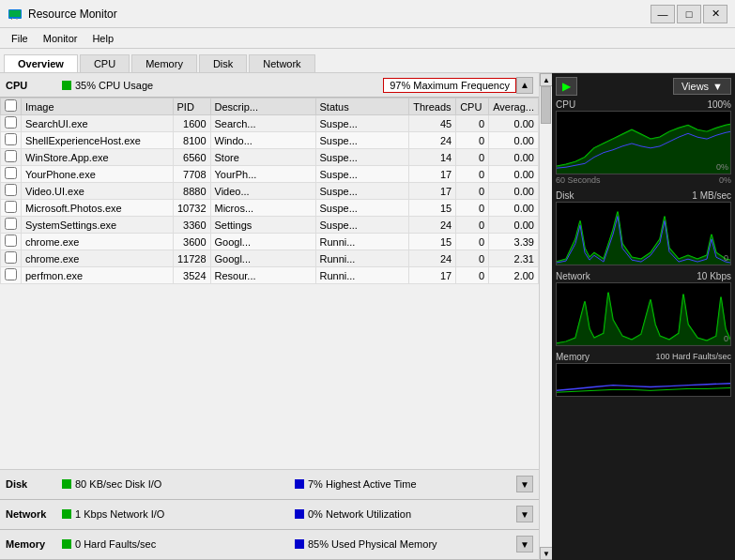  Describe the element at coordinates (191, 242) in the screenshot. I see `row-pid: 3600` at that location.